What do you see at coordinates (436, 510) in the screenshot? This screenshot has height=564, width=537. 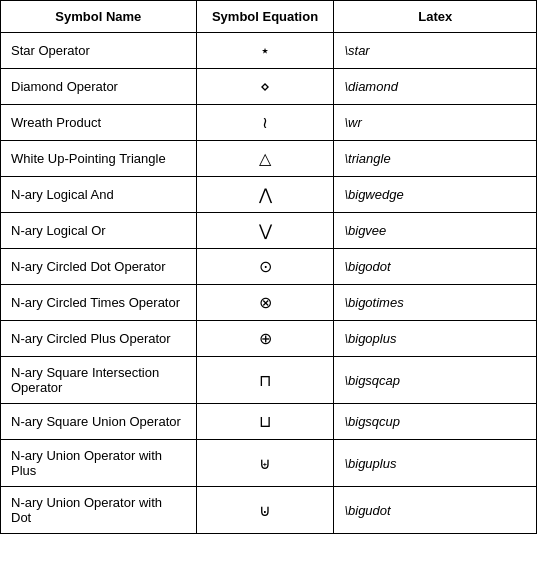 I see `cell-latex: \bigudot` at bounding box center [436, 510].